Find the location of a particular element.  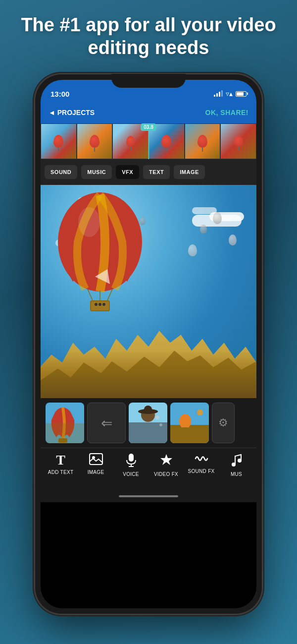

thumbnail-strip: ⇐ is located at coordinates (148, 423).